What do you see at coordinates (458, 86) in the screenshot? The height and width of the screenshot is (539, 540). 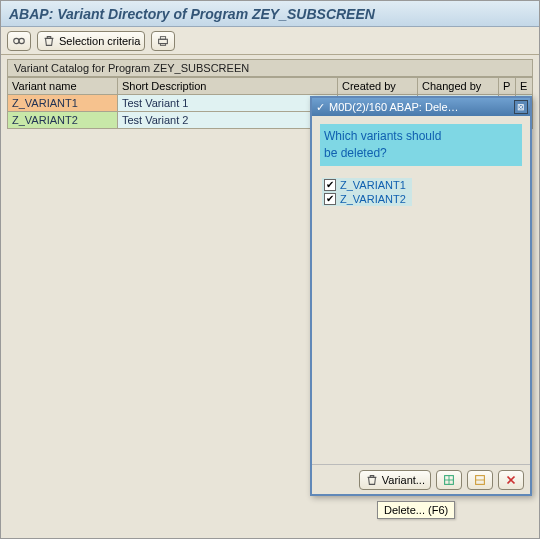 I see `col-changed-by: Changed by` at bounding box center [458, 86].